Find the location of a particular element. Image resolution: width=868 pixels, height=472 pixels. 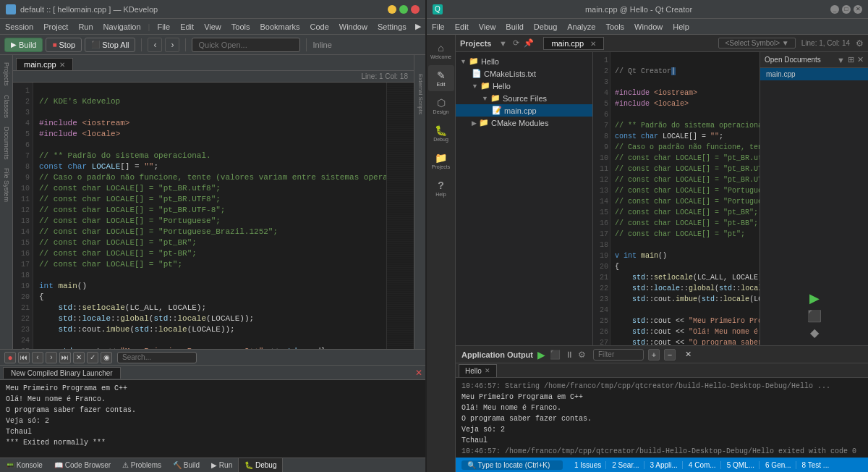

tree-item-hello-root: ▼ 📁 Hello is located at coordinates (524, 61).